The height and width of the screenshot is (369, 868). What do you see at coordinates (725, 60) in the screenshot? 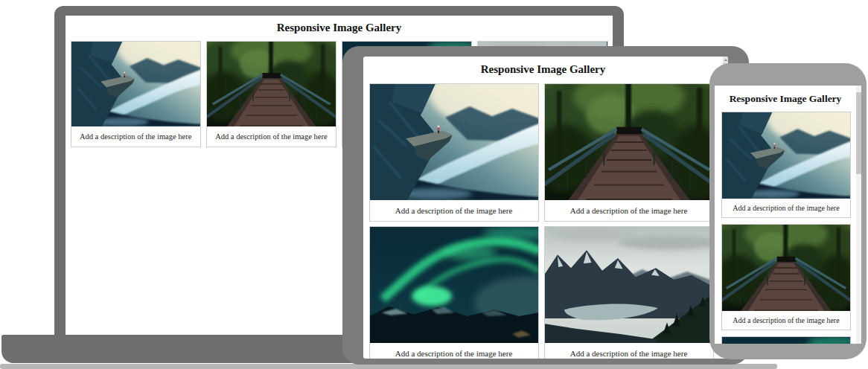
I see `scroll-up-arrow-icon` at bounding box center [725, 60].